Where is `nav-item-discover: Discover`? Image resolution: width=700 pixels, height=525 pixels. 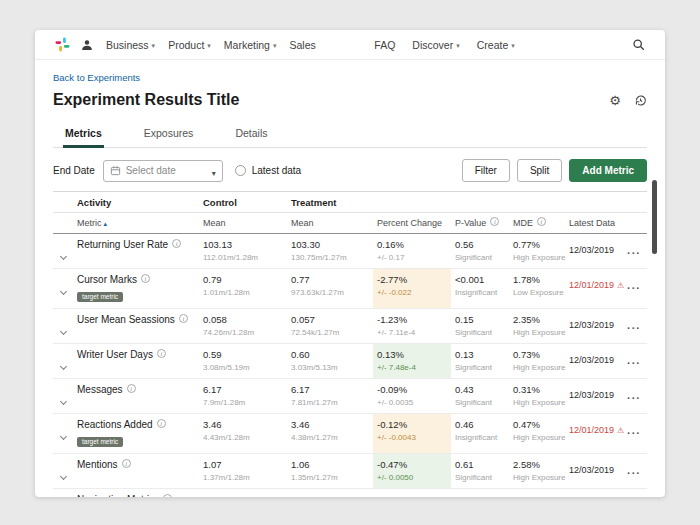
nav-item-discover: Discover is located at coordinates (436, 45).